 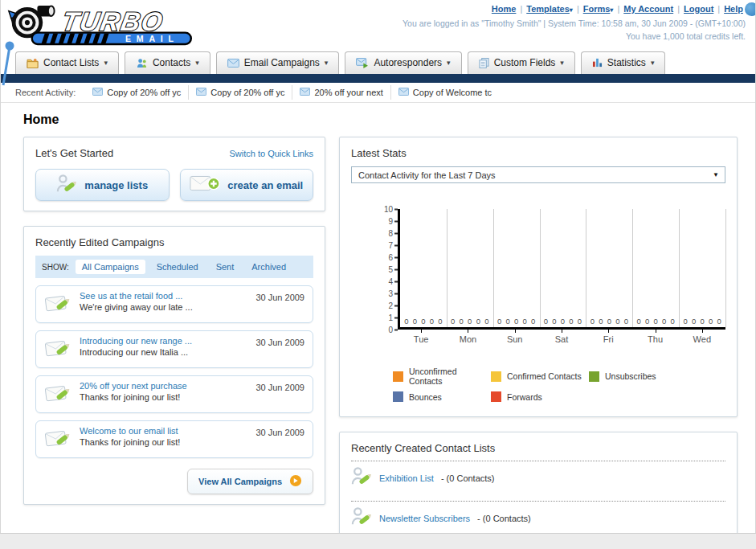 I want to click on chart-y-tick-label: 8, so click(x=393, y=233).